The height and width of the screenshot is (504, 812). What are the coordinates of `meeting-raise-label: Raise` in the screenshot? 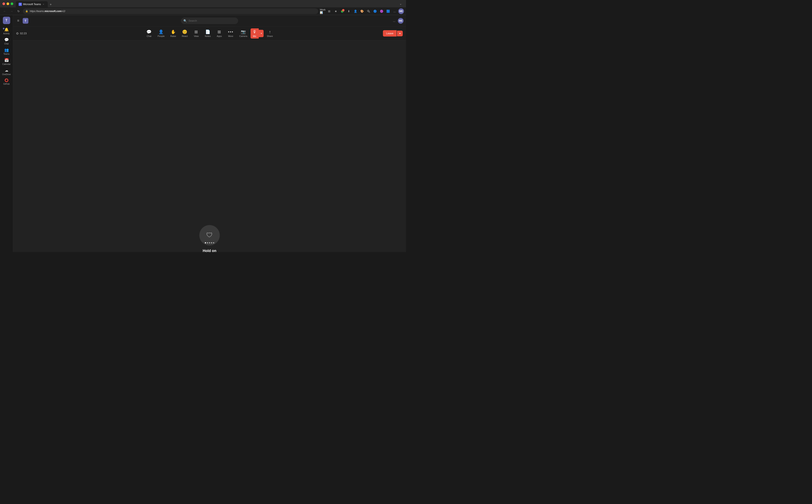 It's located at (173, 36).